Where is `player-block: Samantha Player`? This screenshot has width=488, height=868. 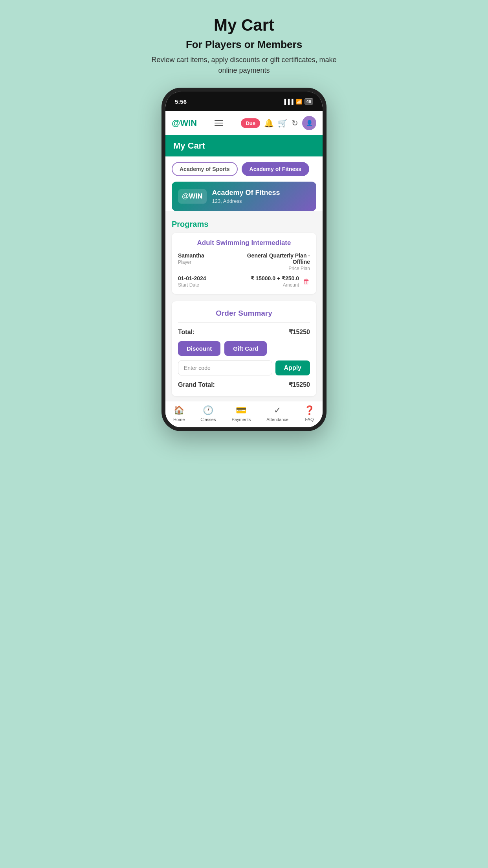 player-block: Samantha Player is located at coordinates (210, 262).